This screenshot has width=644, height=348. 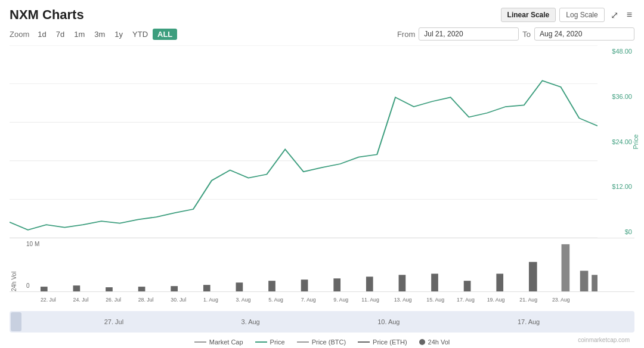 I want to click on legend-market-cap: Market Cap, so click(x=219, y=342).